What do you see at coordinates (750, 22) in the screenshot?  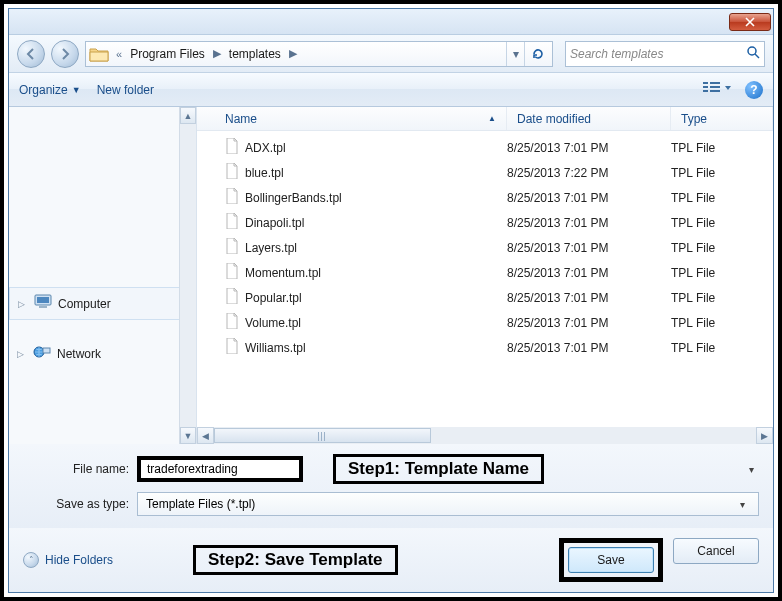 I see `close-icon` at bounding box center [750, 22].